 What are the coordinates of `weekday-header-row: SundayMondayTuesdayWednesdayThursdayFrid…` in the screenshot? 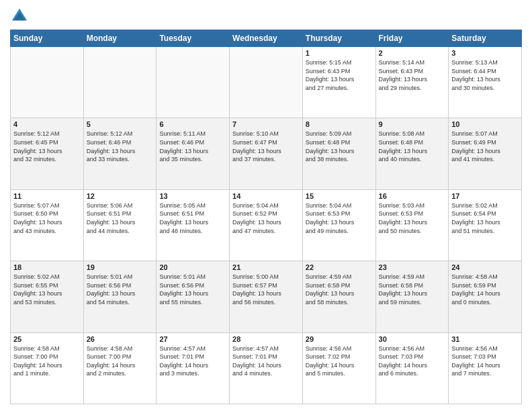 It's located at (266, 39).